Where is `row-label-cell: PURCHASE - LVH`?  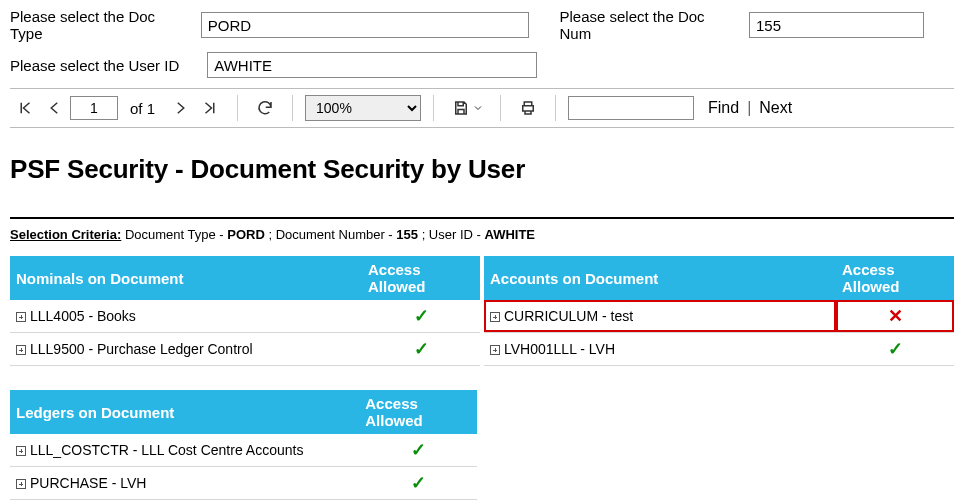
row-label-cell: PURCHASE - LVH is located at coordinates (184, 484).